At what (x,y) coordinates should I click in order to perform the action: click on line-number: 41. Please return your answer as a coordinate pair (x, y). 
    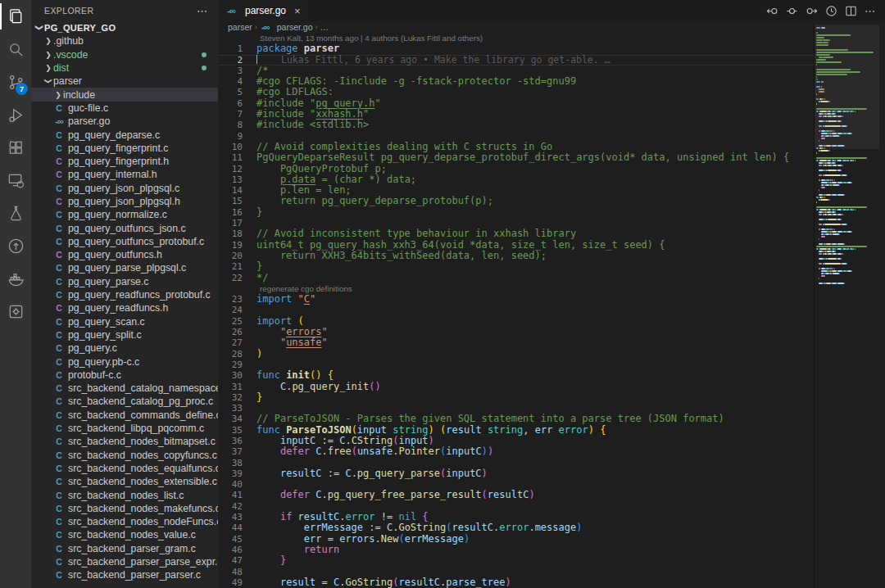
    Looking at the image, I should click on (230, 495).